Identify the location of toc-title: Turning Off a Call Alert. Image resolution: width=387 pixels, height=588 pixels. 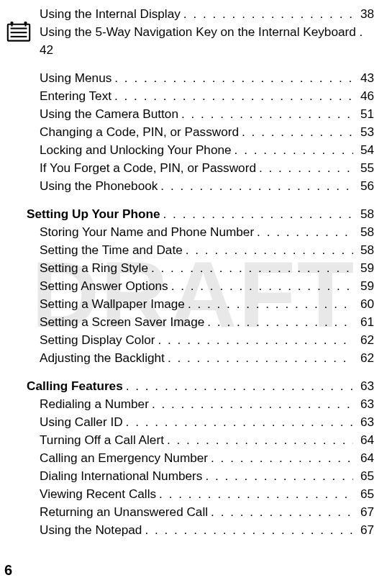
(102, 440).